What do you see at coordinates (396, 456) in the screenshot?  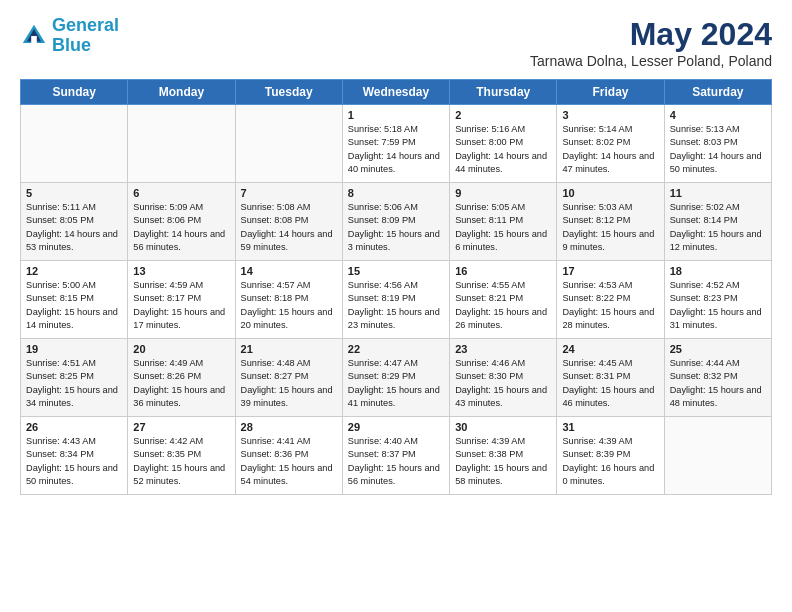 I see `day-cell: 29Sunrise: 4:40 AMSunset: 8:37 PMDayligh…` at bounding box center [396, 456].